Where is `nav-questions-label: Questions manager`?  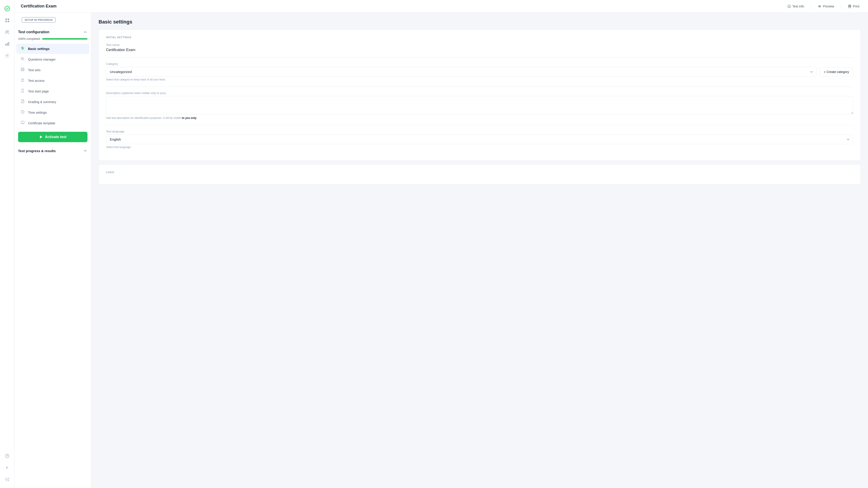
nav-questions-label: Questions manager is located at coordinates (42, 59).